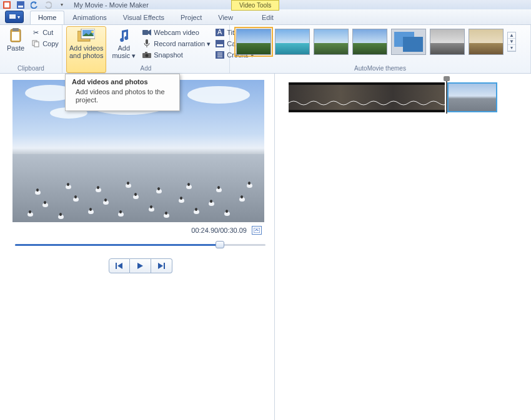 This screenshot has height=420, width=531. I want to click on music-note-icon, so click(124, 36).